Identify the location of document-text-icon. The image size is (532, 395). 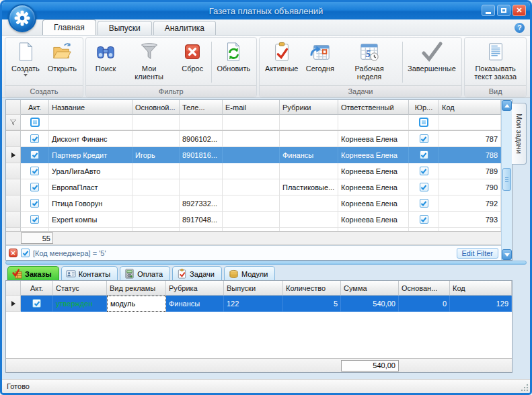
(496, 52).